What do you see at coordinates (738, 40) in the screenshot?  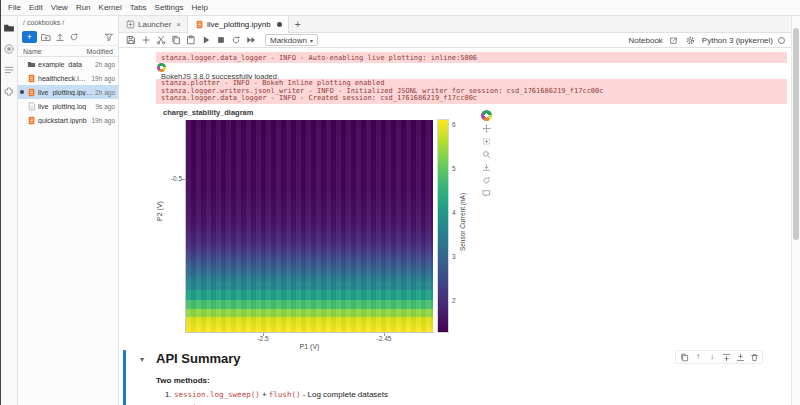 I see `kernel-name: Python 3 (ipykernel)` at bounding box center [738, 40].